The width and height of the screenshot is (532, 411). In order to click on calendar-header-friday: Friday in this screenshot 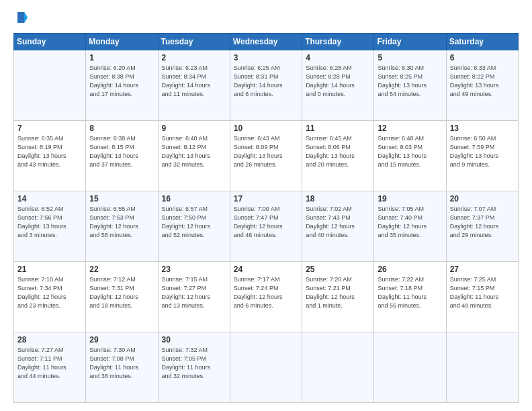, I will do `click(410, 42)`.